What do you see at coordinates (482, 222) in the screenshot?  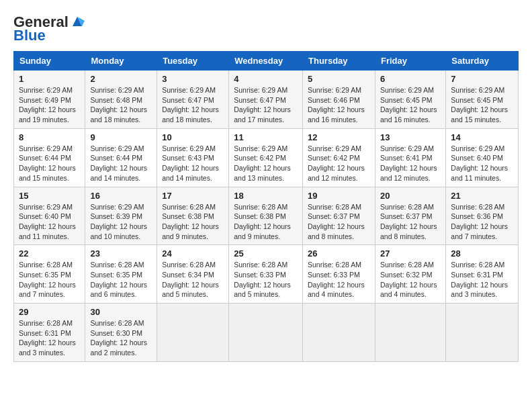 I see `day-detail: Sunrise: 6:28 AM Sunset: 6:36 PM Dayligh…` at bounding box center [482, 222].